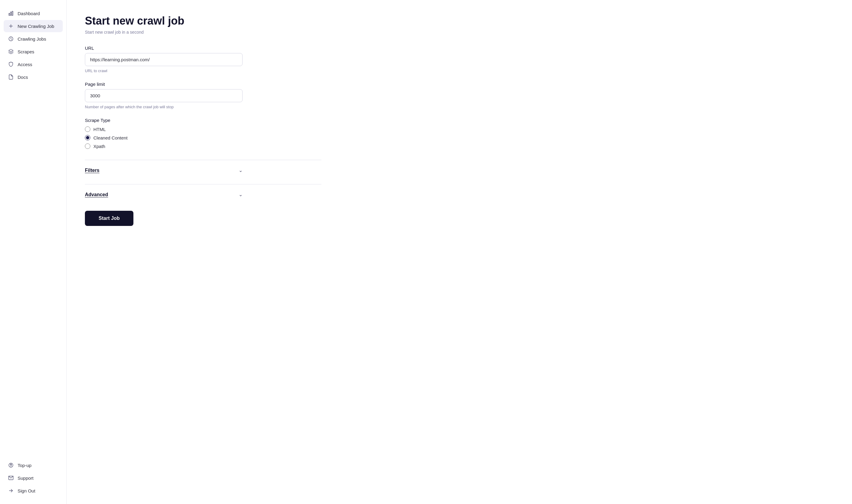  I want to click on radio-html-input, so click(88, 129).